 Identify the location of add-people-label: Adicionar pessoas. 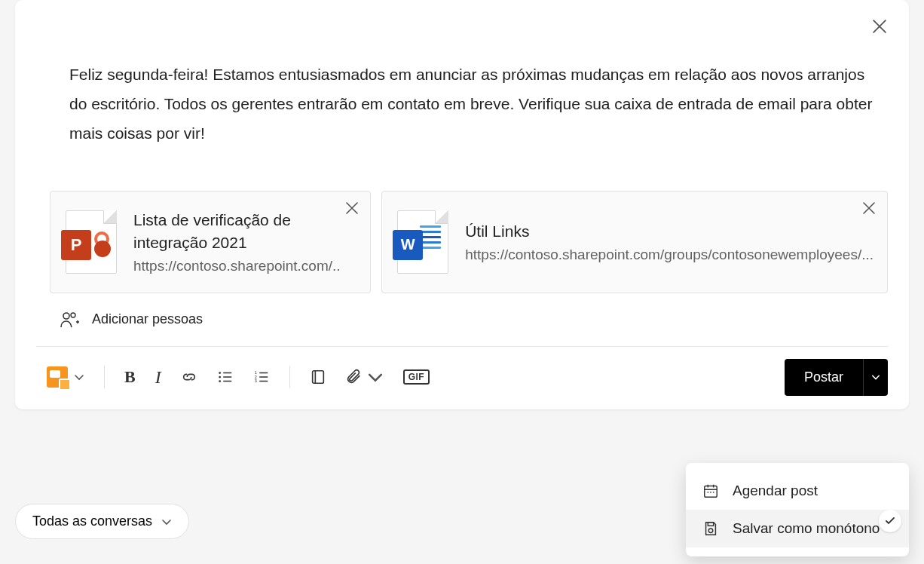
(148, 320).